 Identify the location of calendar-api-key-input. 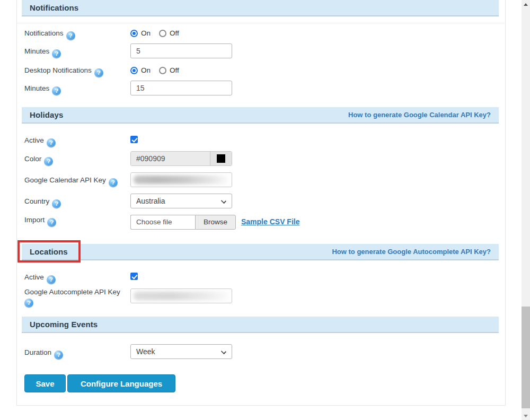
(181, 180).